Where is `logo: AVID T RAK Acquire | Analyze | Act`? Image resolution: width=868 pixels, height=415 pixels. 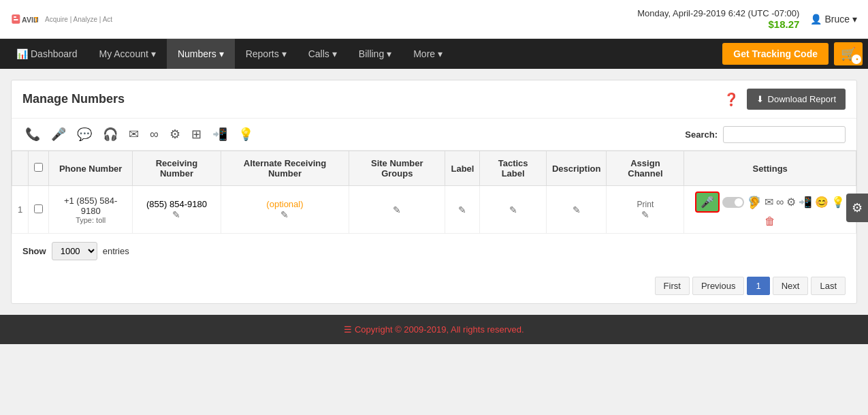
logo: AVID T RAK Acquire | Analyze | Act is located at coordinates (61, 19).